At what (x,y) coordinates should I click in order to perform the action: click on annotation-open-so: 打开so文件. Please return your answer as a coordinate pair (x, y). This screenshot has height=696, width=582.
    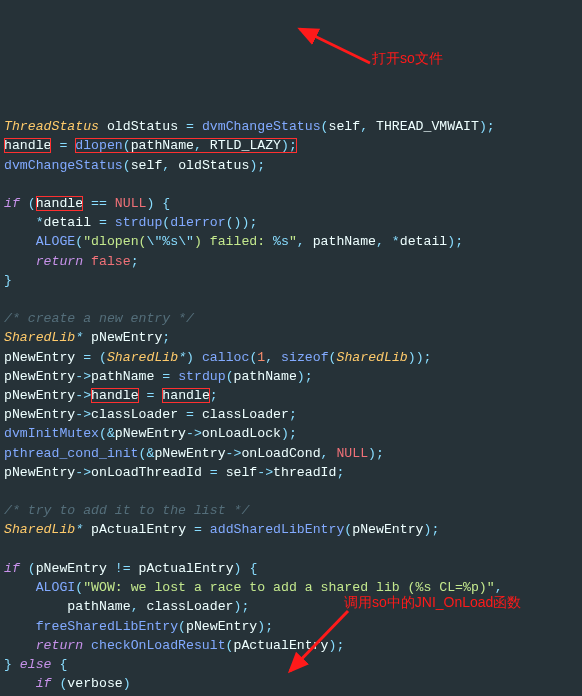
    Looking at the image, I should click on (408, 58).